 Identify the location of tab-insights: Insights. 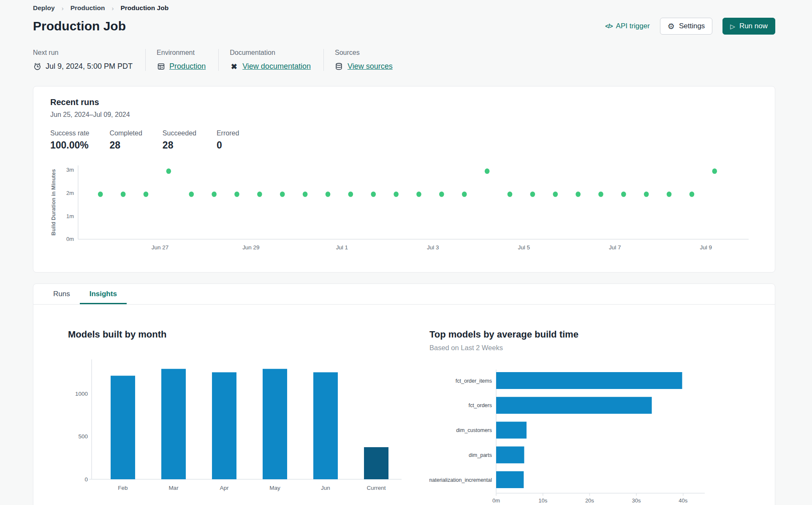
(103, 294).